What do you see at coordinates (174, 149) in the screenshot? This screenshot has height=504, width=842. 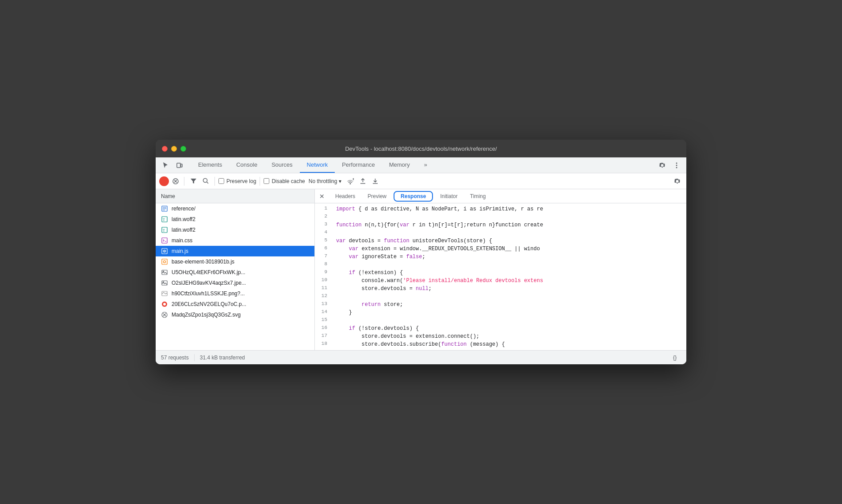 I see `traffic-lights` at bounding box center [174, 149].